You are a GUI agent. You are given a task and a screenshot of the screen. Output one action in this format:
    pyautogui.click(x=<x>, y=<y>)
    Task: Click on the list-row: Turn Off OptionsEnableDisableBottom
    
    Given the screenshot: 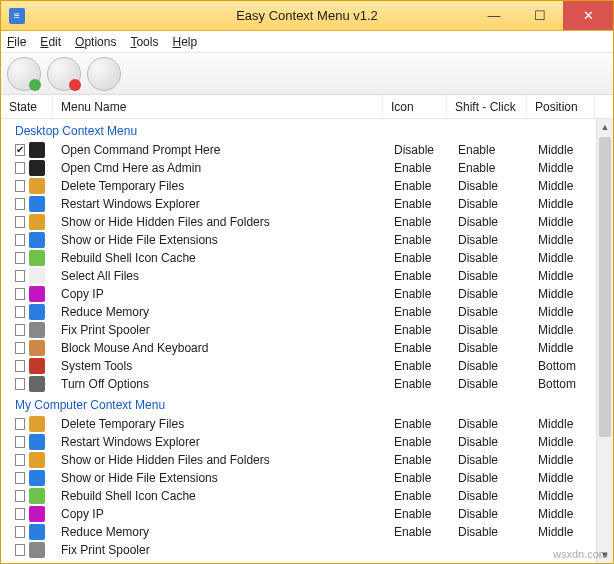 What is the action you would take?
    pyautogui.click(x=298, y=384)
    